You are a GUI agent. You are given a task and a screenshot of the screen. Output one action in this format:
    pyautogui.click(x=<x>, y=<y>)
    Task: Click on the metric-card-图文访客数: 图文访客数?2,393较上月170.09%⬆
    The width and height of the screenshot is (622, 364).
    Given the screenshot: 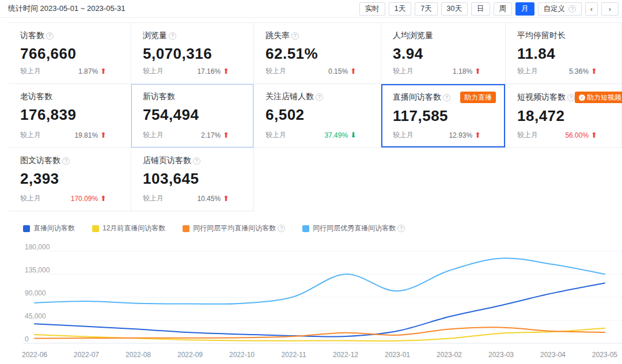 What is the action you would take?
    pyautogui.click(x=70, y=180)
    